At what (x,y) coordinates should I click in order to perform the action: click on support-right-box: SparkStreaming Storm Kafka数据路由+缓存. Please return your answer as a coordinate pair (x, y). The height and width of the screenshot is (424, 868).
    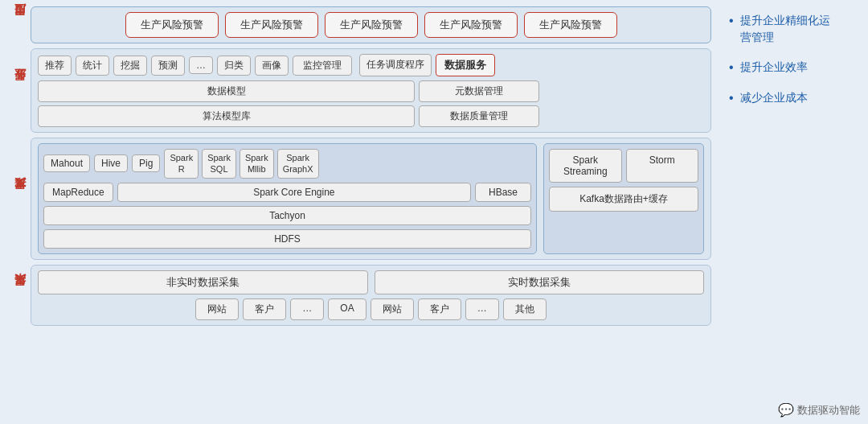
    Looking at the image, I should click on (624, 199).